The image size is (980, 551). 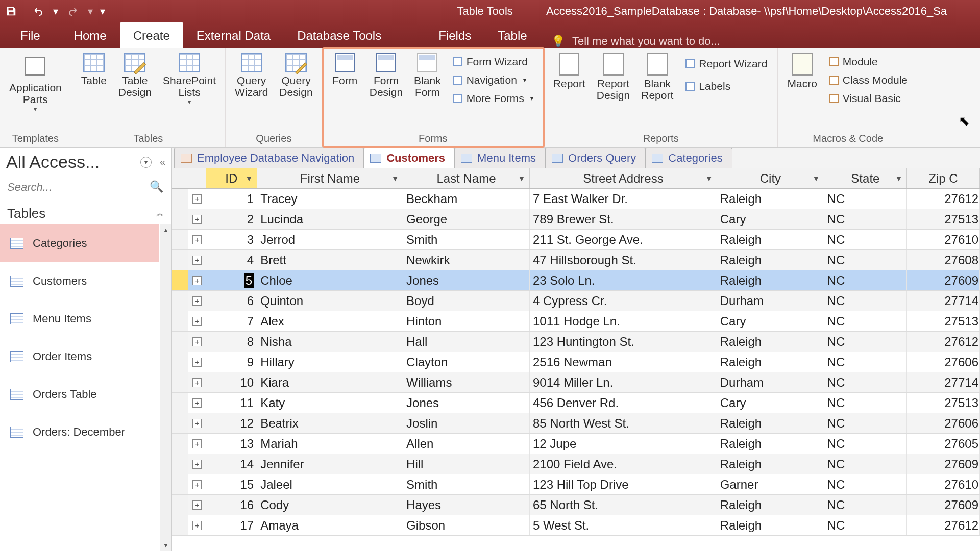 I want to click on cell-city: Garner, so click(x=771, y=485).